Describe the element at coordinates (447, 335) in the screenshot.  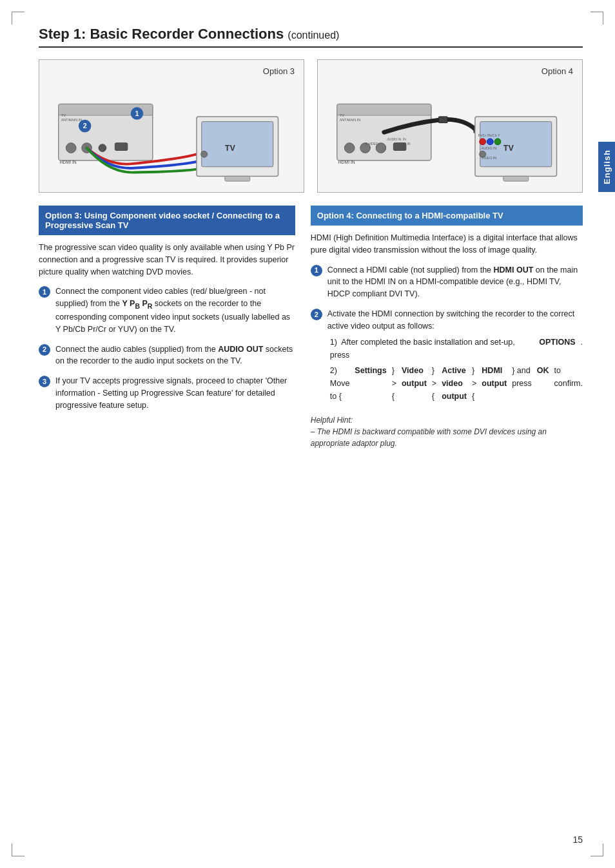
I see `option4-steps: 1 Connect a HDMI cable (not supplied) fr…` at that location.